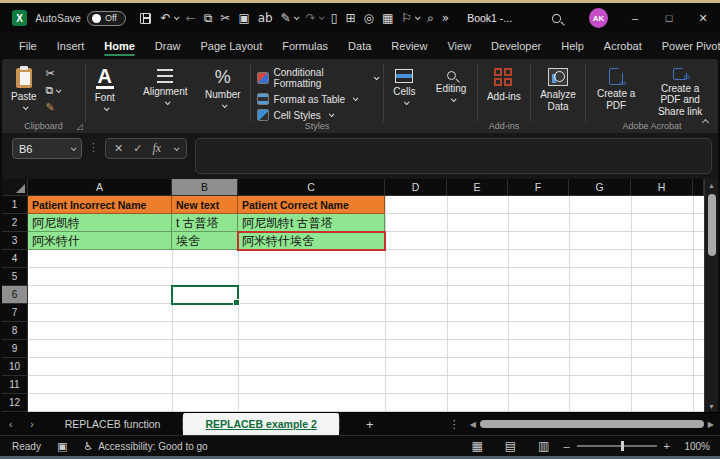 The height and width of the screenshot is (459, 720). What do you see at coordinates (15, 223) in the screenshot?
I see `row-header-2: 2` at bounding box center [15, 223].